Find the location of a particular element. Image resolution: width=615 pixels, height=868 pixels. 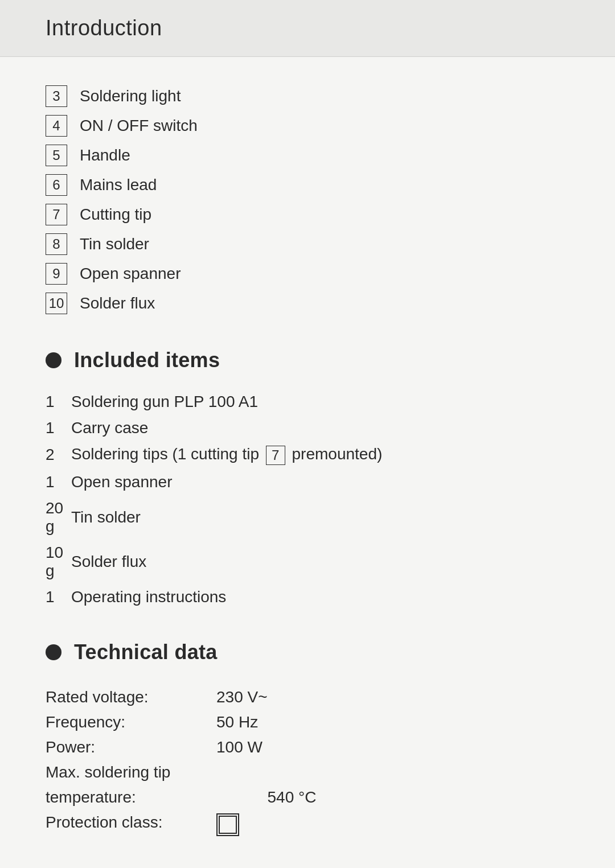

tech-row: Frequency:50 Hz is located at coordinates (181, 722).